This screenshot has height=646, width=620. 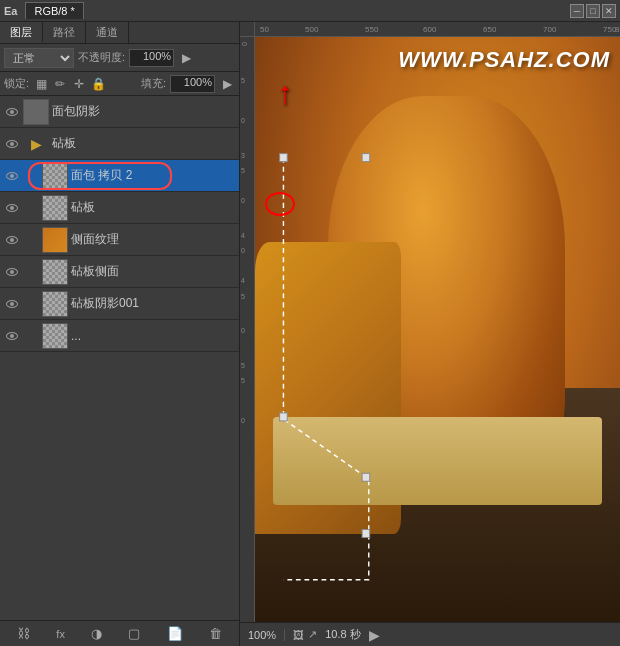 What do you see at coordinates (618, 30) in the screenshot?
I see `ruler-num: 80` at bounding box center [618, 30].